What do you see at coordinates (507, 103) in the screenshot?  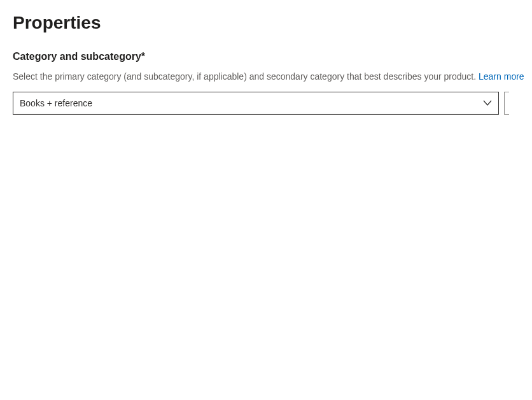 I see `secondary-select-stub` at bounding box center [507, 103].